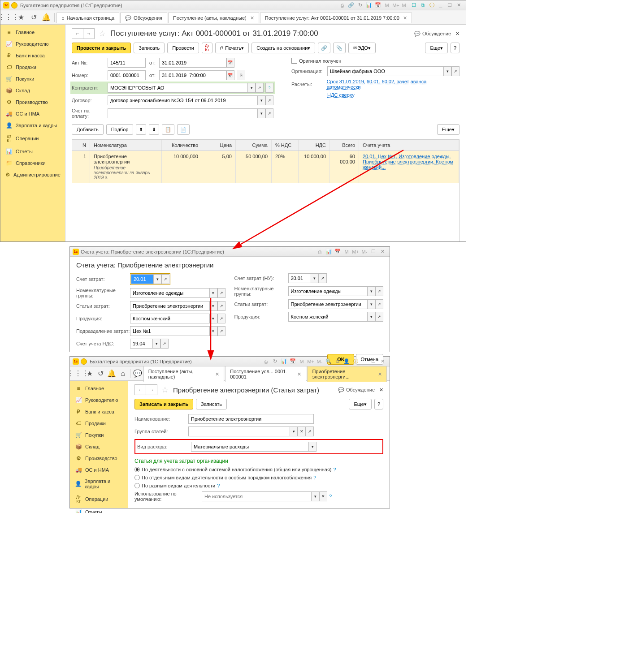  Describe the element at coordinates (164, 404) in the screenshot. I see `save-close-button: Записать и закрыть` at that location.